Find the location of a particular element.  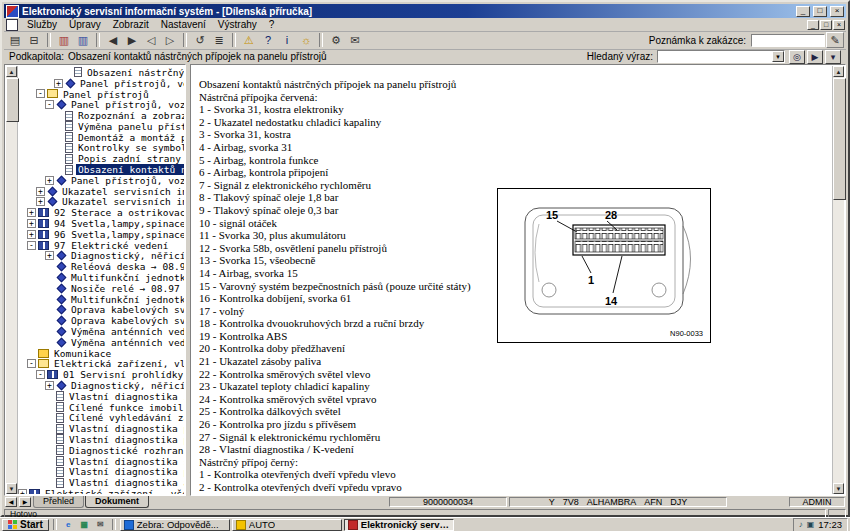

history-button: ↺ is located at coordinates (200, 40).